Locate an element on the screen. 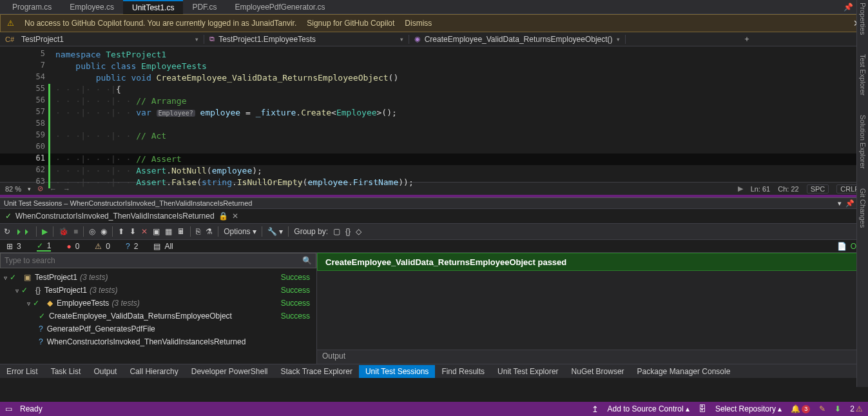 This screenshot has height=416, width=868. stop-icon: ■ is located at coordinates (76, 232).